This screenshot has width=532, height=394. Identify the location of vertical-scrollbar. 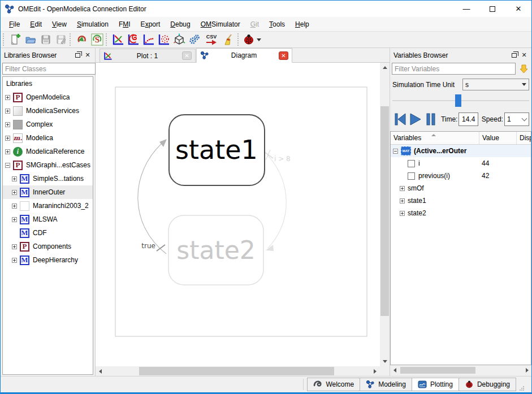
(384, 215).